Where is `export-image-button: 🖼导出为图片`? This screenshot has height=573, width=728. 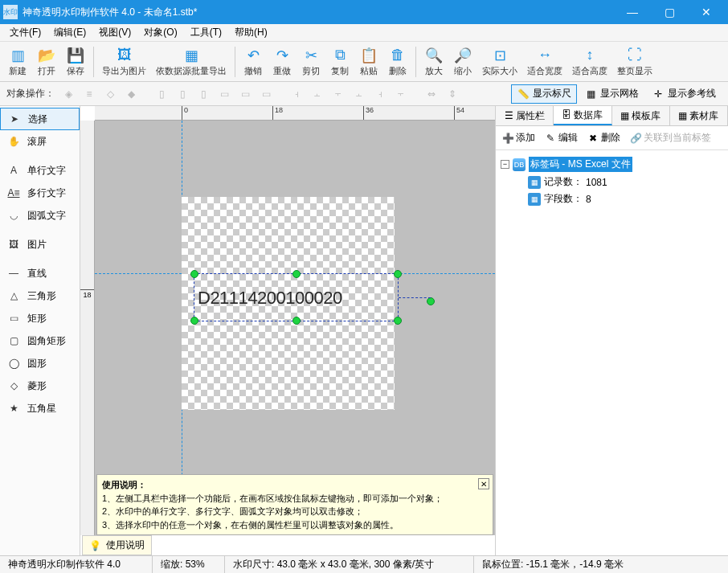 export-image-button: 🖼导出为图片 is located at coordinates (124, 62).